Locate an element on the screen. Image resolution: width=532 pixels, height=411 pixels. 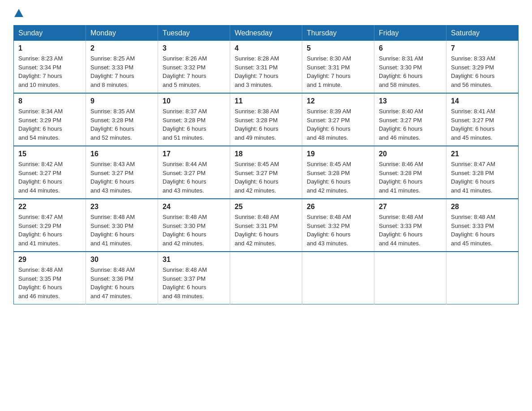
day-cell-12: 12 Sunrise: 8:39 AM Sunset: 3:27 PM Dayl… is located at coordinates (339, 120).